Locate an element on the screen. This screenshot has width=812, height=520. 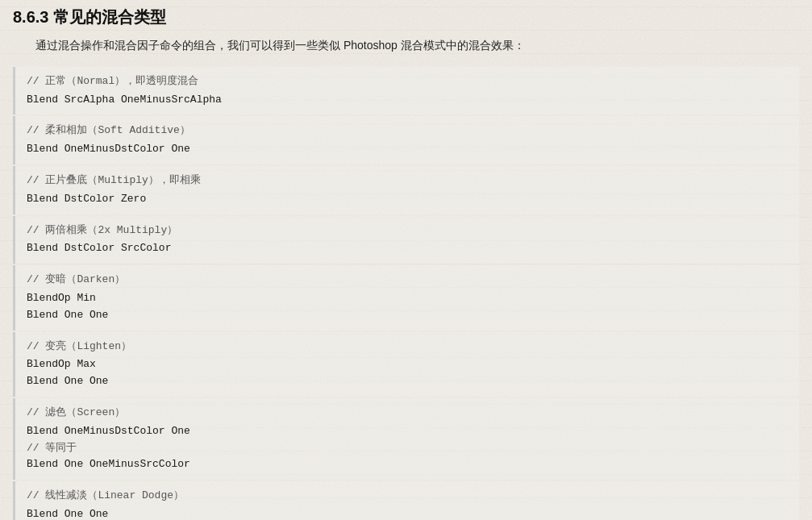
code-block-normal: // 正常（Normal），即透明度混合Blend SrcAlpha OneMi… is located at coordinates (406, 91).